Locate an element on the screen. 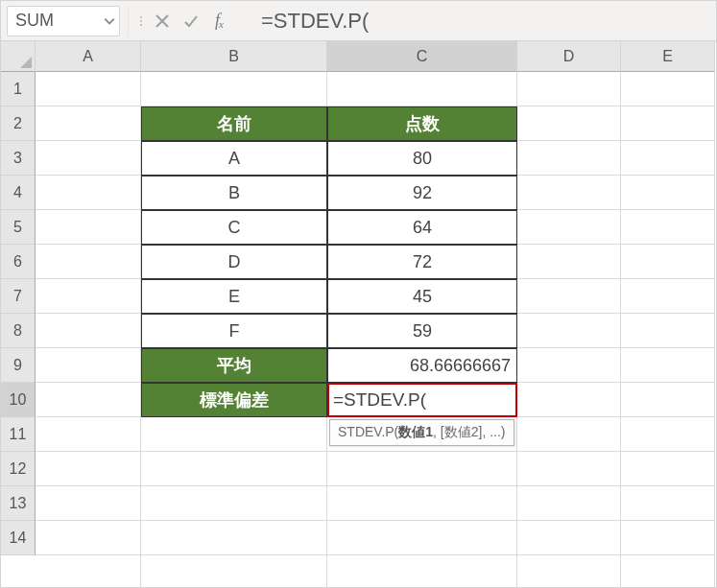 Image resolution: width=717 pixels, height=588 pixels. row-header-9: 9 is located at coordinates (18, 365).